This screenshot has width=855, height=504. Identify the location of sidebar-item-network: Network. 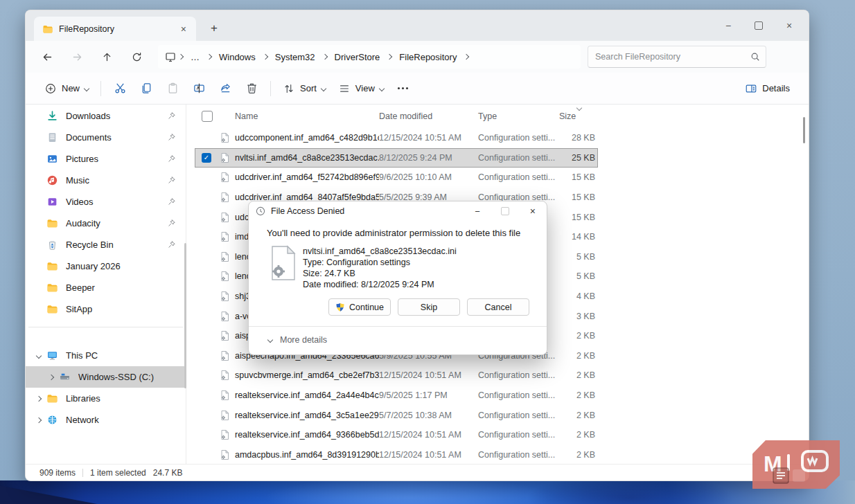
(105, 420).